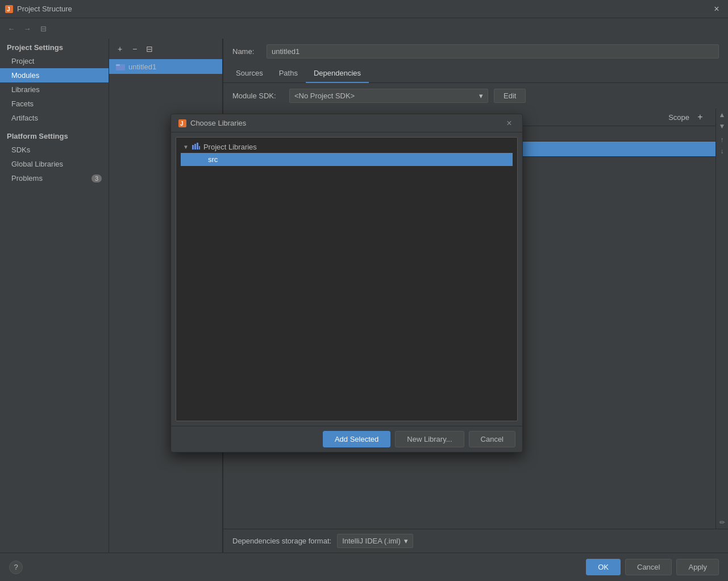  I want to click on deps-scope-col: Scope, so click(667, 117).